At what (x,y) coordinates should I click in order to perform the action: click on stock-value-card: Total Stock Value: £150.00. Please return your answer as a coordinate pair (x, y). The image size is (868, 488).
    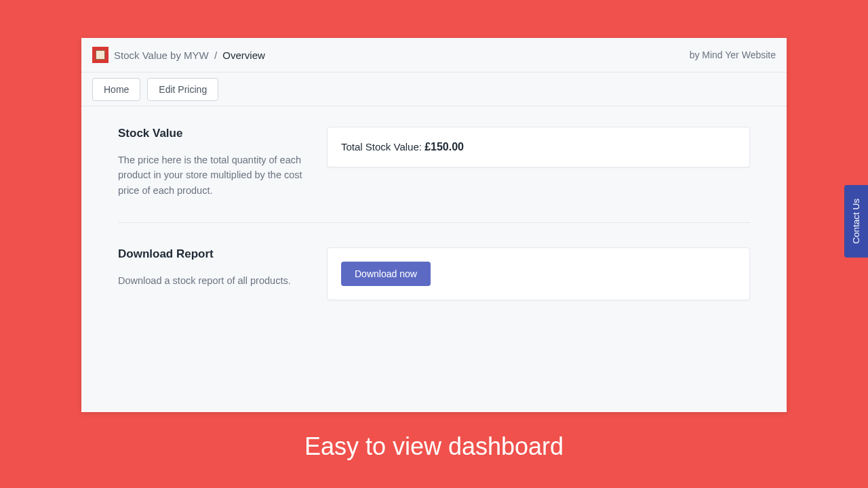
    Looking at the image, I should click on (538, 147).